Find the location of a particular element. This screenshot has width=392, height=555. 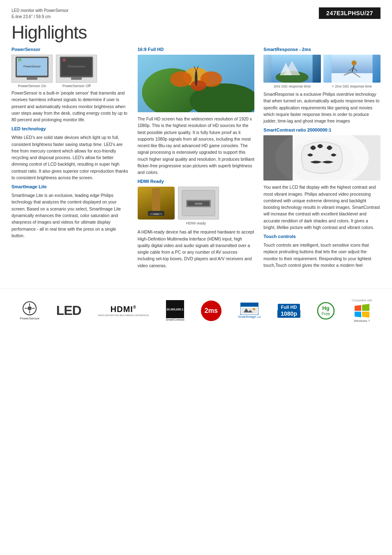

hg-logo-group: Hg Free is located at coordinates (326, 311).